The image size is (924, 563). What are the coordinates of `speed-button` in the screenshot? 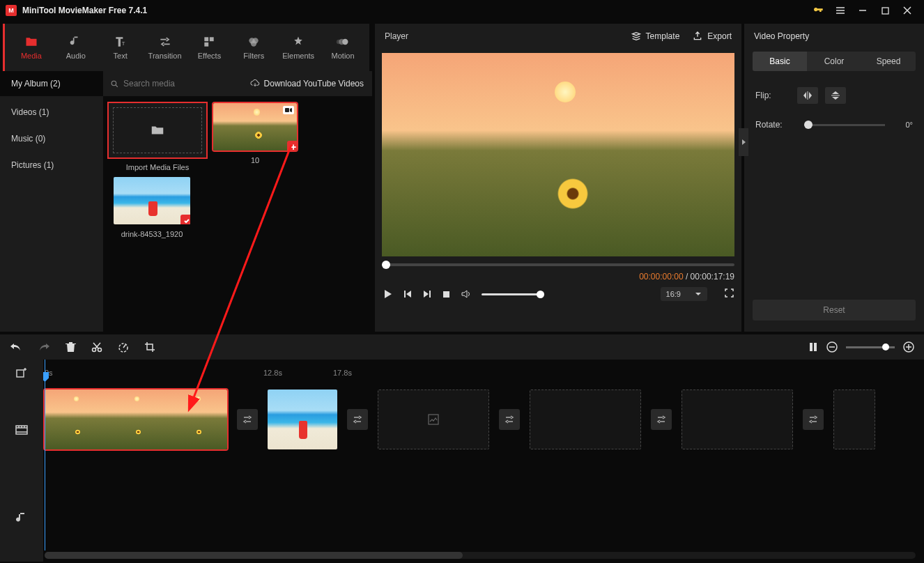 It's located at (123, 347).